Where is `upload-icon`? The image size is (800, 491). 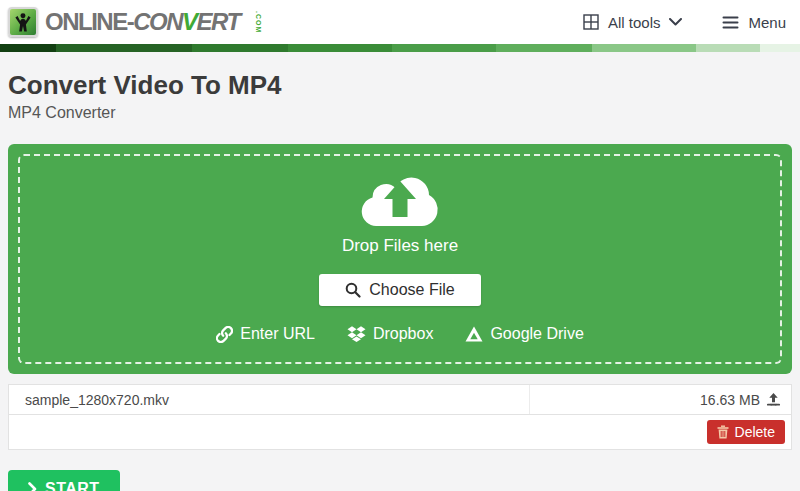
upload-icon is located at coordinates (774, 400).